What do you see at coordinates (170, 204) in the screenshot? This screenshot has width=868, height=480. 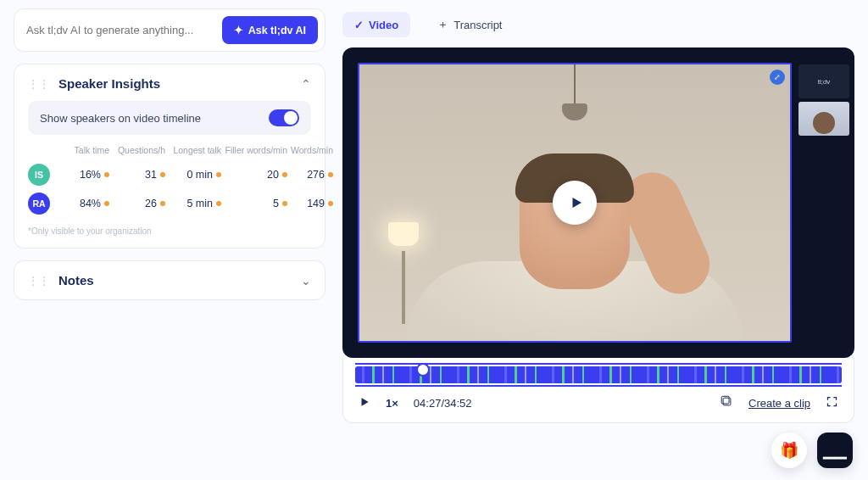 I see `table-row: RA 84% 26 5 min 5 149` at bounding box center [170, 204].